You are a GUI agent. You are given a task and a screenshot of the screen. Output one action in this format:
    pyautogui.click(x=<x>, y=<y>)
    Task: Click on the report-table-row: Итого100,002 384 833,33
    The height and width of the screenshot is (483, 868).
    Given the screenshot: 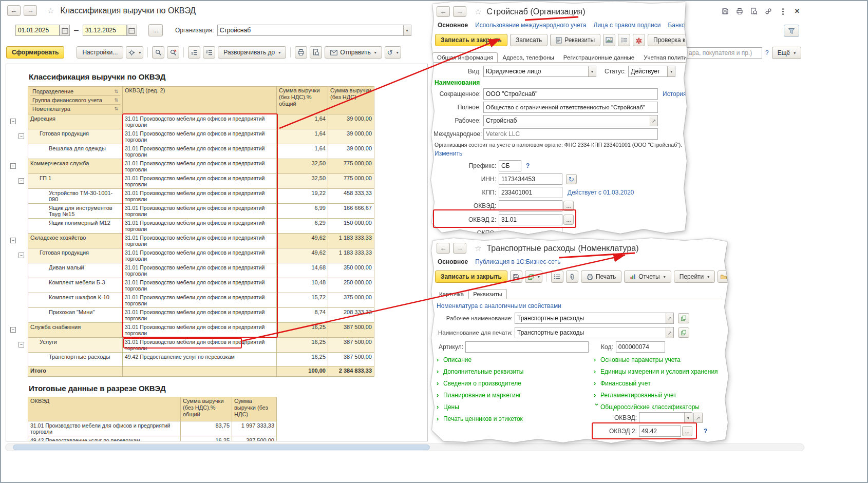 What is the action you would take?
    pyautogui.click(x=191, y=372)
    